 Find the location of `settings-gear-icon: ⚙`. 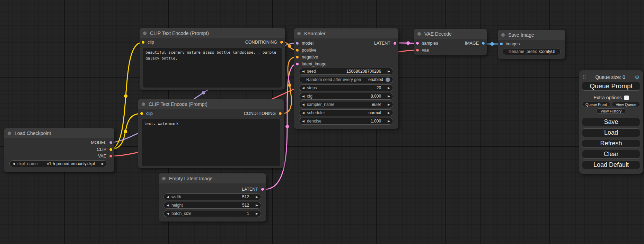

settings-gear-icon: ⚙ is located at coordinates (637, 78).